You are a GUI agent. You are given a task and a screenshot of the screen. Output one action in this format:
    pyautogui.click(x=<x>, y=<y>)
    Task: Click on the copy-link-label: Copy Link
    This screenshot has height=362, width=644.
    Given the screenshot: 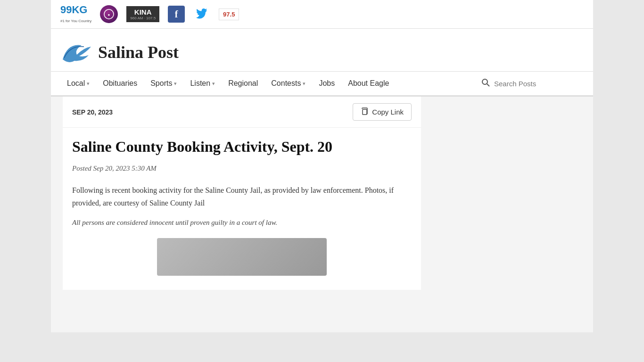 What is the action you would take?
    pyautogui.click(x=388, y=112)
    